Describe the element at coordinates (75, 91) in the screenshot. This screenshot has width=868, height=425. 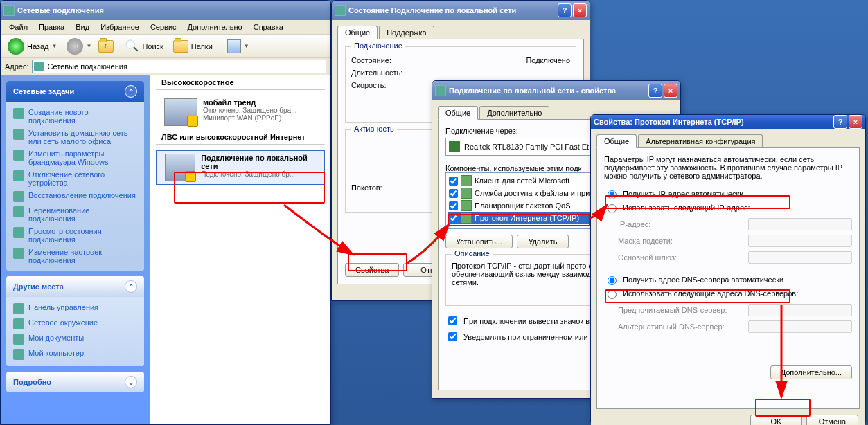
I see `tasks-header: Сетевые задачи⌃` at that location.